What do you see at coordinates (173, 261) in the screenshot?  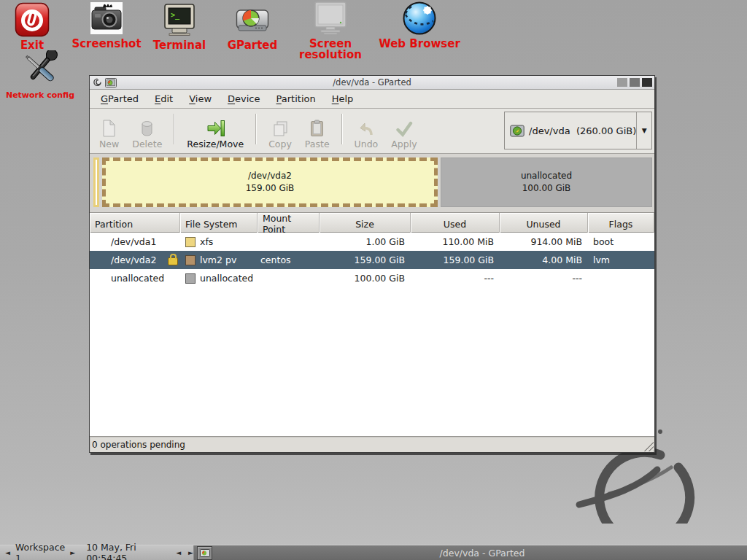 I see `lock-icon` at bounding box center [173, 261].